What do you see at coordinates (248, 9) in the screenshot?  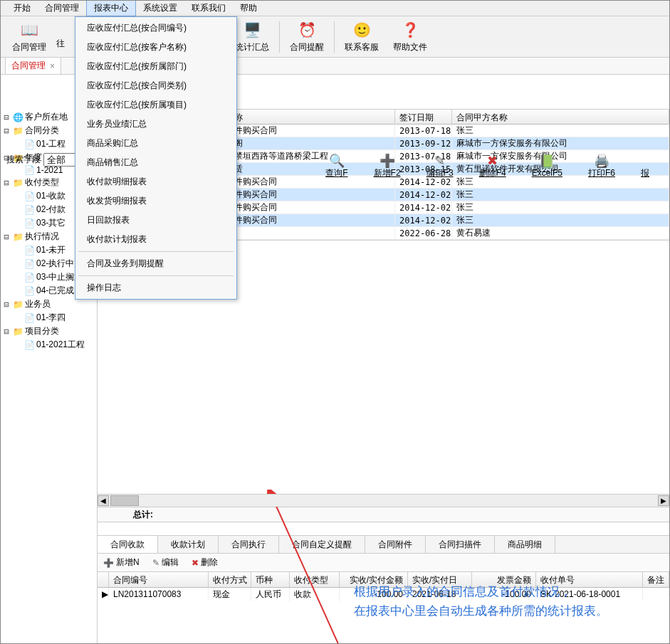 I see `menu-帮助: 帮助` at bounding box center [248, 9].